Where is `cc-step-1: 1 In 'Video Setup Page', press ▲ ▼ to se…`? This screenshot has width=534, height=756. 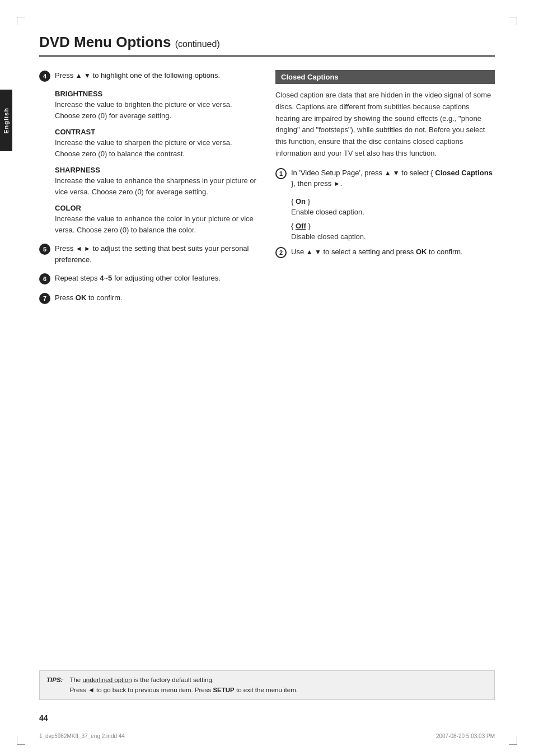
cc-step-1: 1 In 'Video Setup Page', press ▲ ▼ to se… is located at coordinates (385, 178).